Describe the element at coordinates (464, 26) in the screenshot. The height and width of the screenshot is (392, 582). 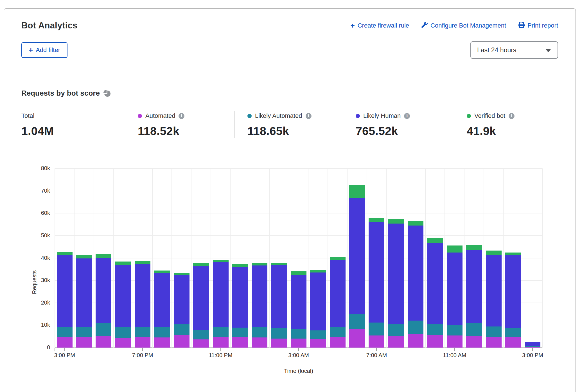
I see `configure-bot-management-link: Configure Bot Management` at that location.